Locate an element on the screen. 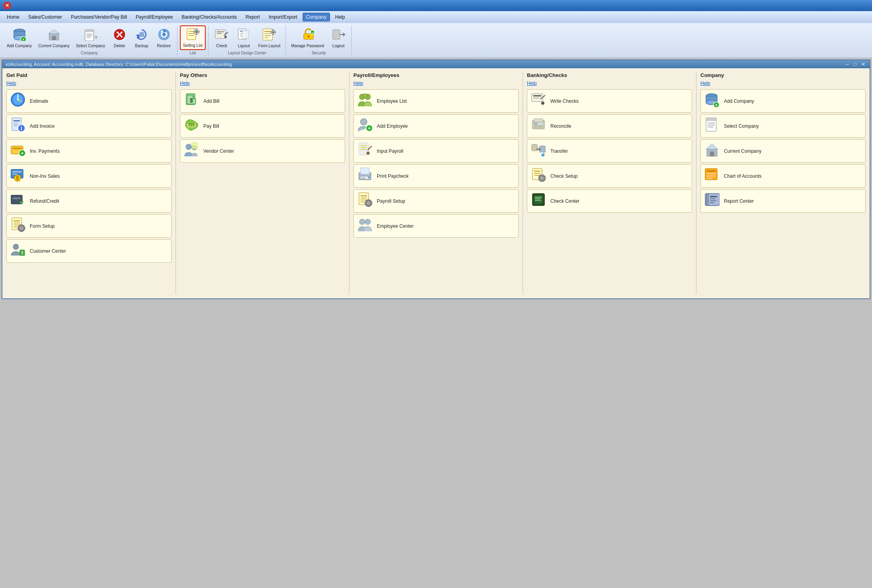  menu-item-report: Report is located at coordinates (253, 17).